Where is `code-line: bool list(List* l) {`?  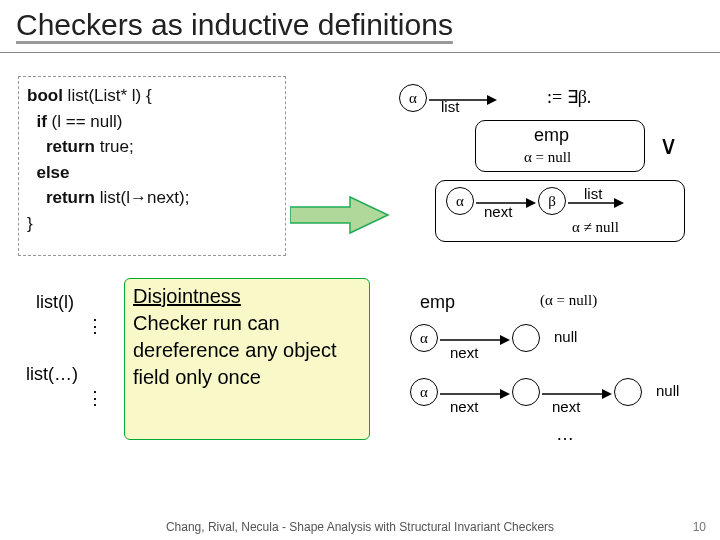 code-line: bool list(List* l) { is located at coordinates (152, 96).